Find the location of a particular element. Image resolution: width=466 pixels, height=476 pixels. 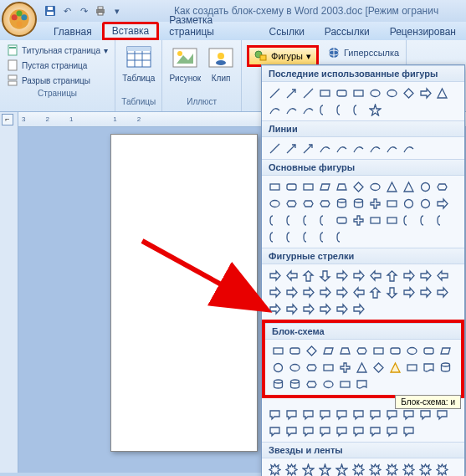

qat-dropdown-icon: ▾ is located at coordinates (117, 11).